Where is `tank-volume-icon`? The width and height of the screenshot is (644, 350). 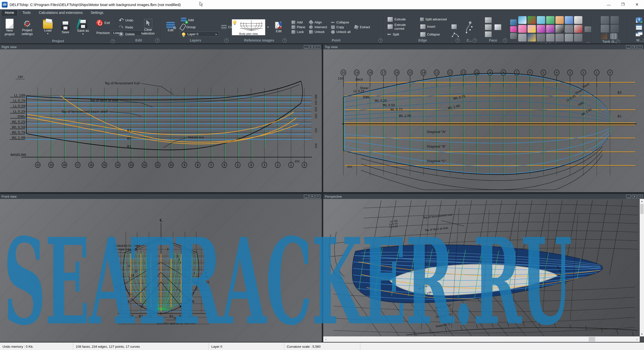 tank-volume-icon is located at coordinates (605, 29).